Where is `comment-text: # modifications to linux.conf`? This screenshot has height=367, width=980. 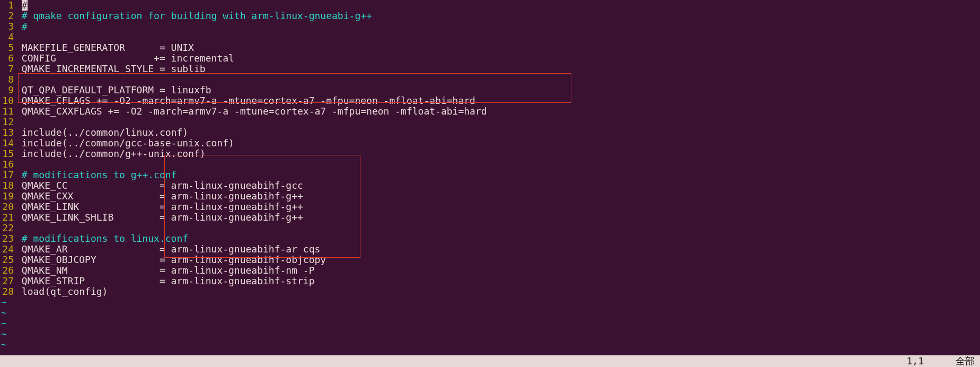
comment-text: # modifications to linux.conf is located at coordinates (105, 239).